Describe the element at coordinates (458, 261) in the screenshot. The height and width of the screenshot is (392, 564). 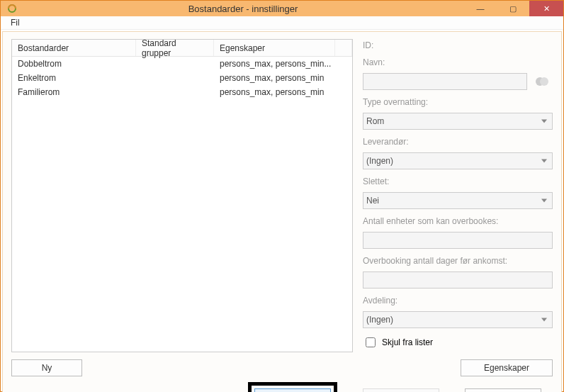
I see `overbook-days-label: Overbooking antall dager før ankomst:` at that location.